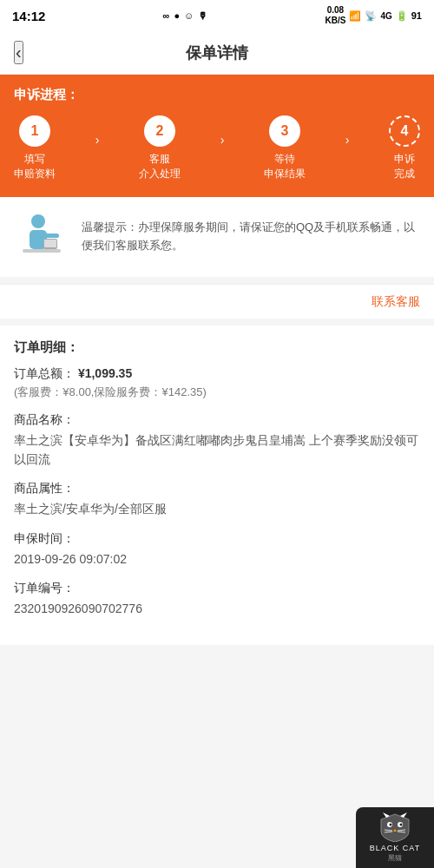 The image size is (434, 868). What do you see at coordinates (217, 237) in the screenshot?
I see `tip-section: 温馨提示：办理保障服务期间，请保证您的QQ及手机联系畅通，以便我们客服联系您。` at bounding box center [217, 237].